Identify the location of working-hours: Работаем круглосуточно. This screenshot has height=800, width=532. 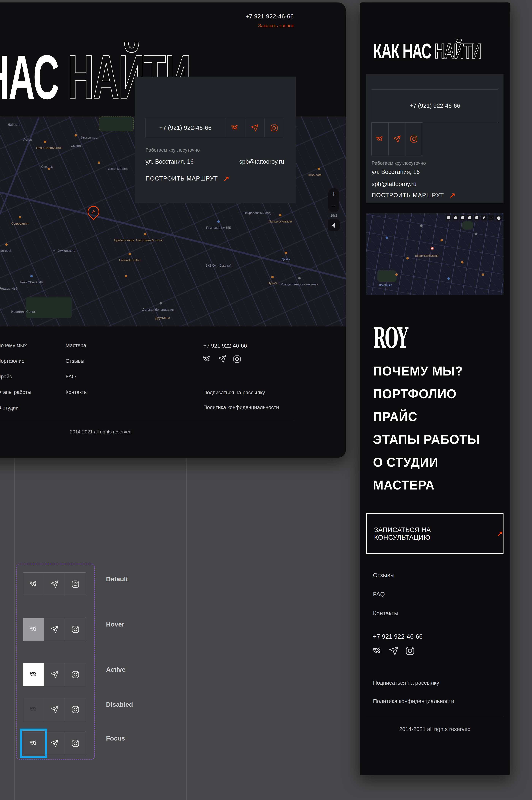
(173, 150).